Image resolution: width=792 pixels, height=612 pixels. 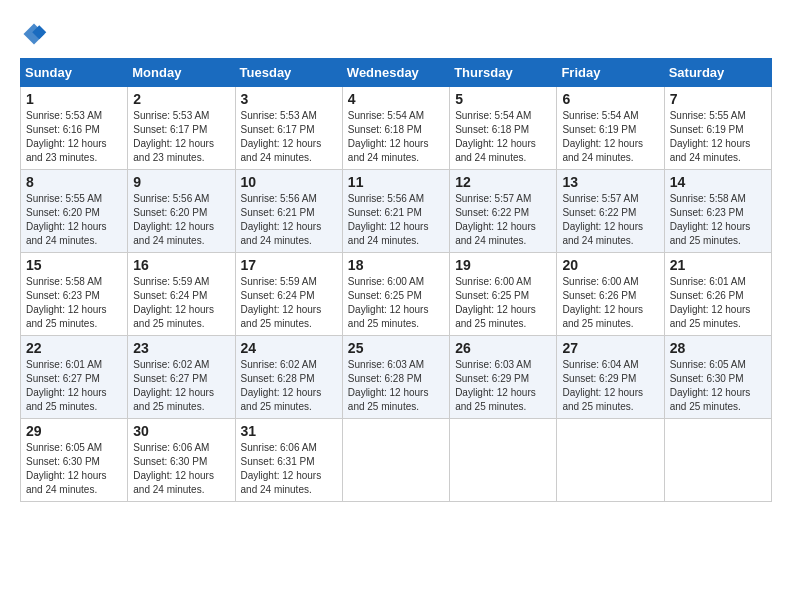 What do you see at coordinates (396, 212) in the screenshot?
I see `calendar-week-row: 8 Sunrise: 5:55 AM Sunset: 6:20 PM Dayli…` at bounding box center [396, 212].